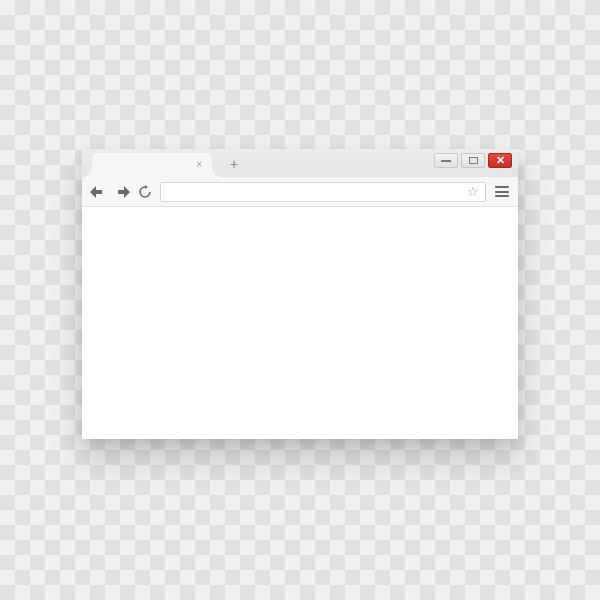 This screenshot has width=600, height=600. Describe the element at coordinates (122, 192) in the screenshot. I see `forward-button` at that location.